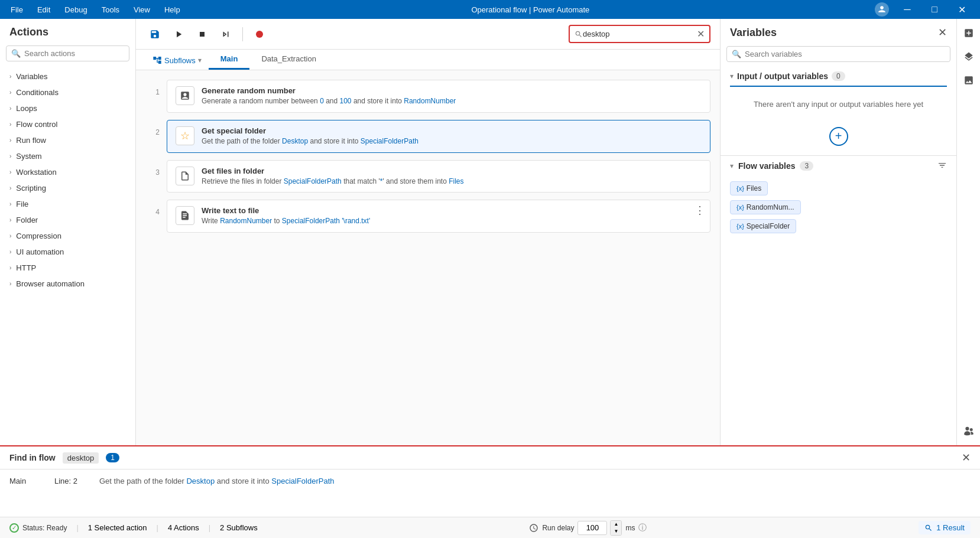 Image resolution: width=980 pixels, height=538 pixels. Describe the element at coordinates (142, 9) in the screenshot. I see `view-menu: View` at that location.